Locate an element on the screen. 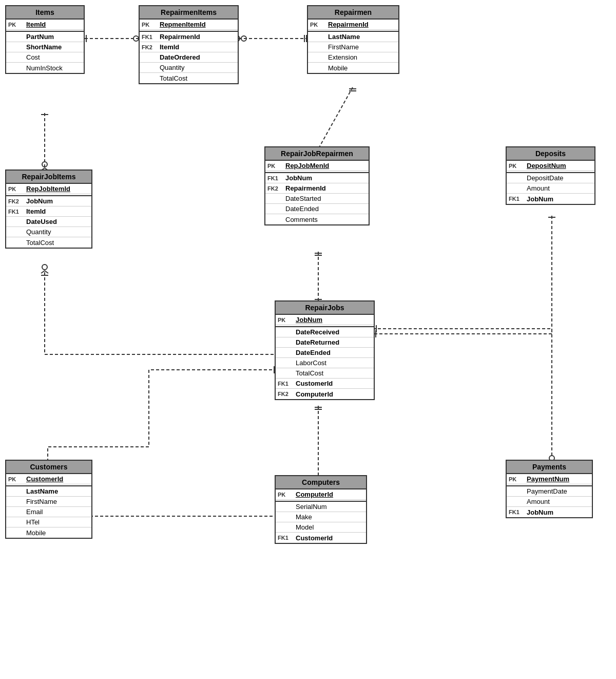  table-row: PaymentDate is located at coordinates (549, 491).